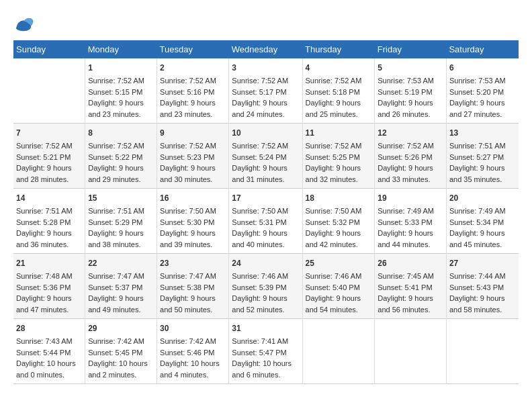  I want to click on day-number: 3, so click(265, 68).